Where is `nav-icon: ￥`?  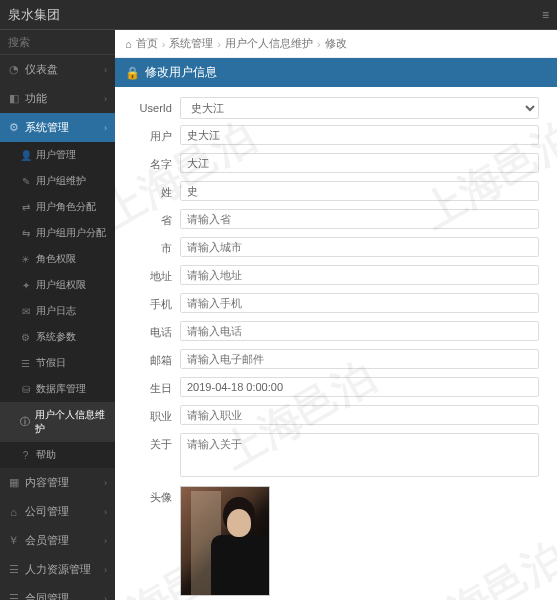
nav-icon: ￥ is located at coordinates (14, 540).